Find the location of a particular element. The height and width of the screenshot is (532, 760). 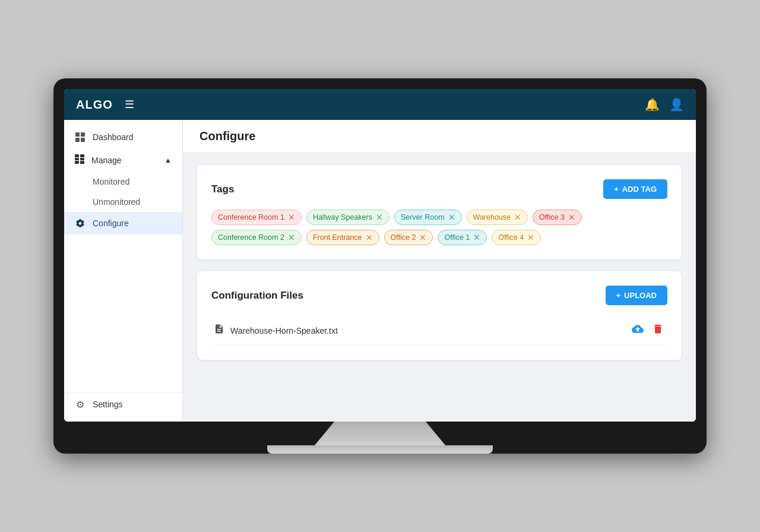

tags-card-header: Tags + ADD TAG is located at coordinates (439, 189).